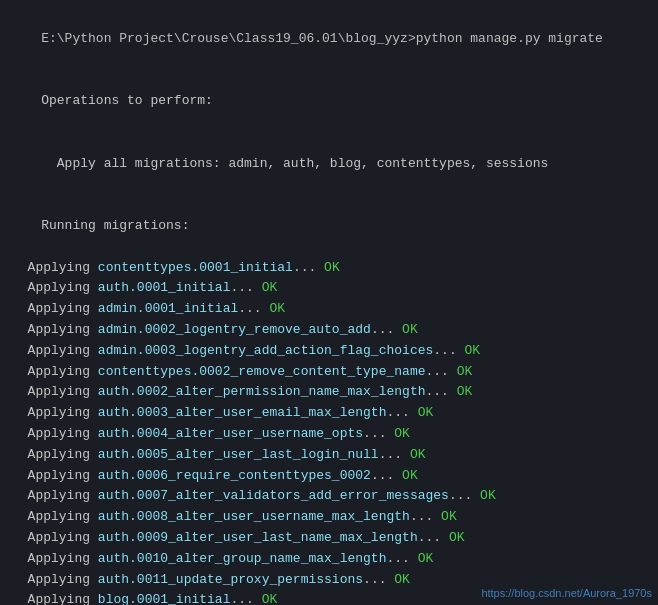 This screenshot has height=605, width=658. What do you see at coordinates (164, 598) in the screenshot?
I see `migration-name: blog.0001_initial` at bounding box center [164, 598].